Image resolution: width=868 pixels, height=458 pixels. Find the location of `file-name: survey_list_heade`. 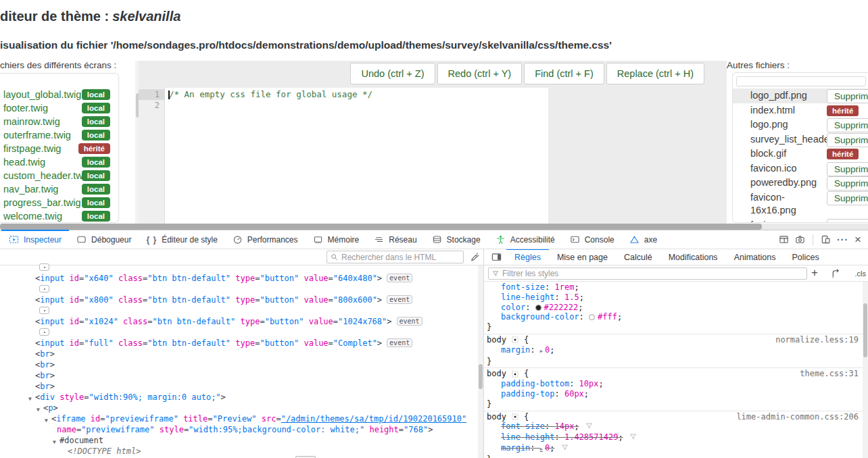

file-name: survey_list_heade is located at coordinates (786, 140).